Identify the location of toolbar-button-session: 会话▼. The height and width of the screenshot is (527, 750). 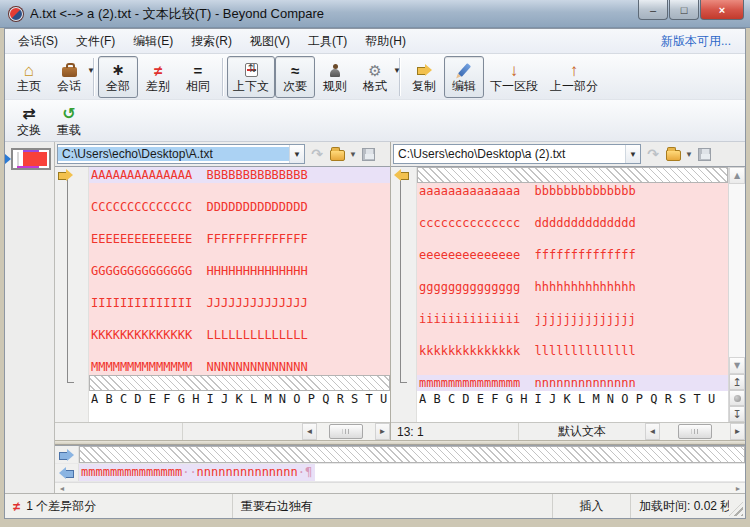
(69, 77).